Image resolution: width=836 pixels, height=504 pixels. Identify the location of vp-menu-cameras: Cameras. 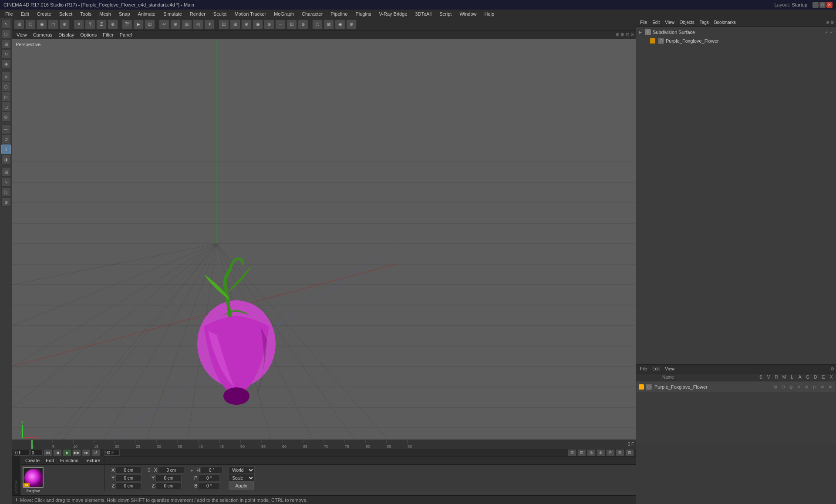
(43, 35).